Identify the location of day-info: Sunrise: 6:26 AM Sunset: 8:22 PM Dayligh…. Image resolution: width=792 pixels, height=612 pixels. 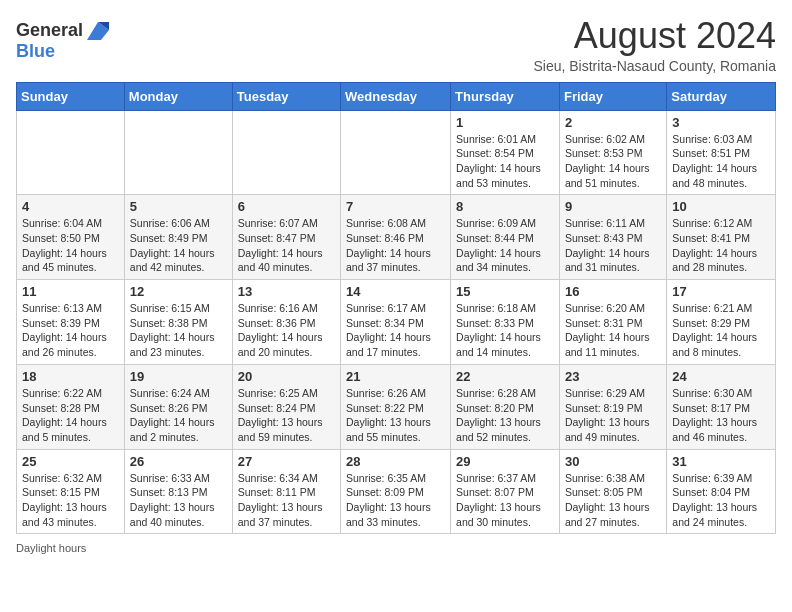
(396, 416).